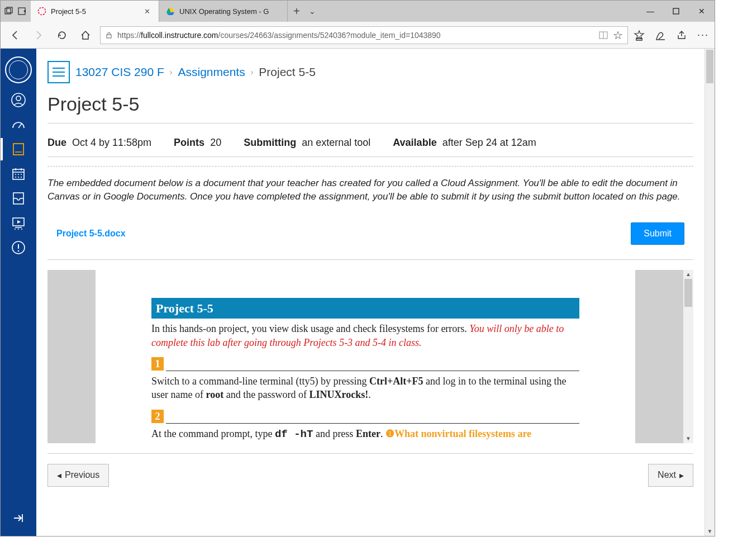  I want to click on sidebar-courses-icon, so click(18, 149).